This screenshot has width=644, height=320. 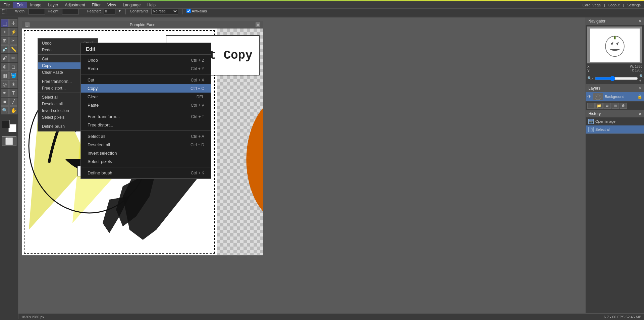 I want to click on menu-view: View, so click(x=112, y=5).